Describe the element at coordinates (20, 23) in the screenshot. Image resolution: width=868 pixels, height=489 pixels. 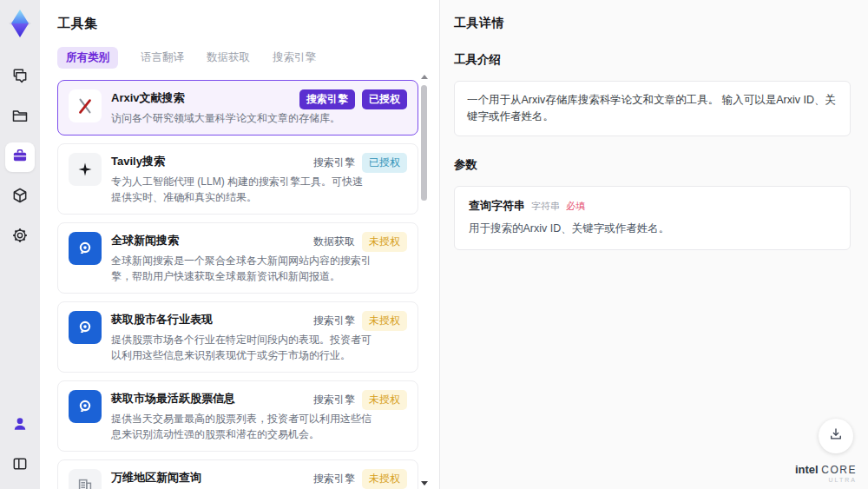
I see `app-logo-icon` at that location.